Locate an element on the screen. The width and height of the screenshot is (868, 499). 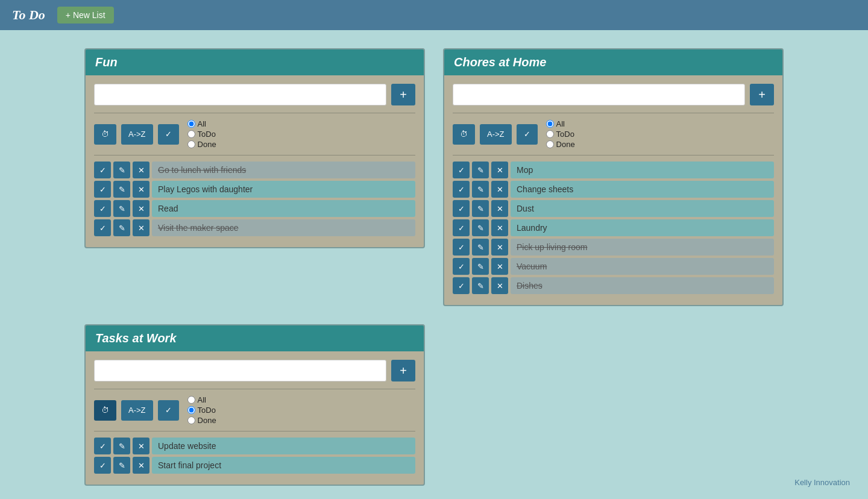
work-add-button: + is located at coordinates (403, 371).